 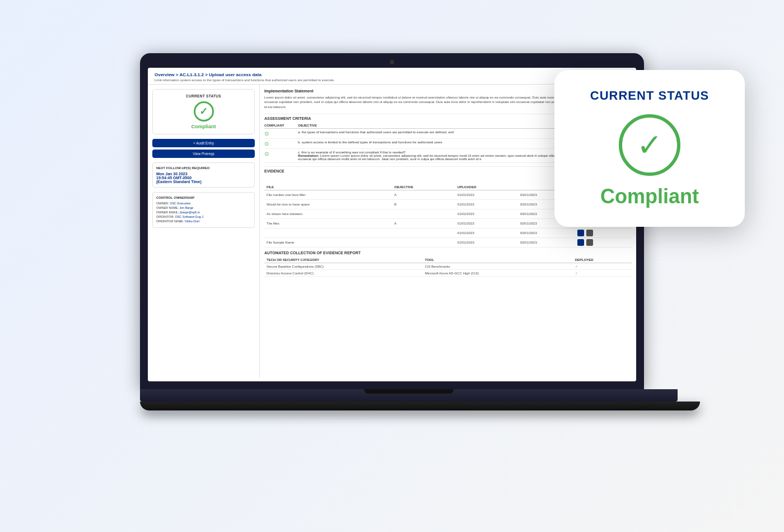 I want to click on evidence-file: Would be nice to have space, so click(x=328, y=205).